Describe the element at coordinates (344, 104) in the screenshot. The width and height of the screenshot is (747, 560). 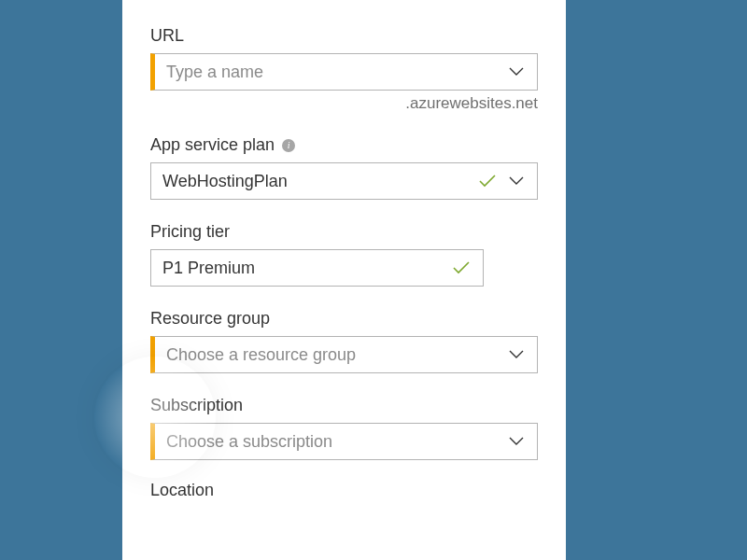
I see `url-suffix: .azurewebsites.net` at that location.